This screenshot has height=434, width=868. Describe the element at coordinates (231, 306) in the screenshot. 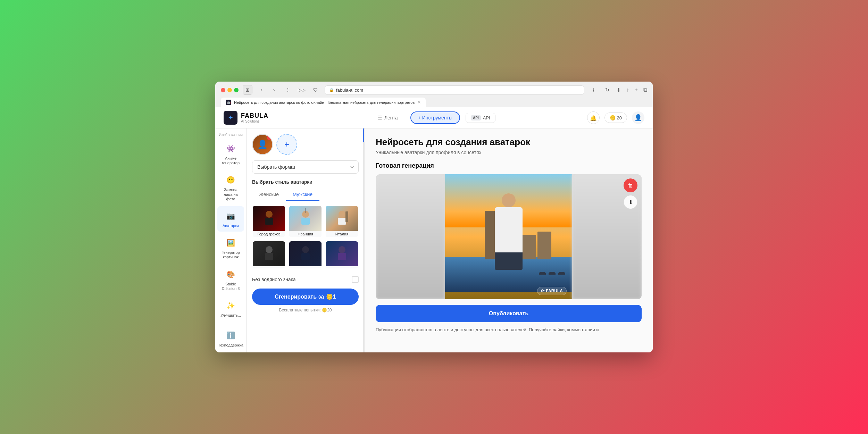

I see `enhance-icon: ✨` at that location.